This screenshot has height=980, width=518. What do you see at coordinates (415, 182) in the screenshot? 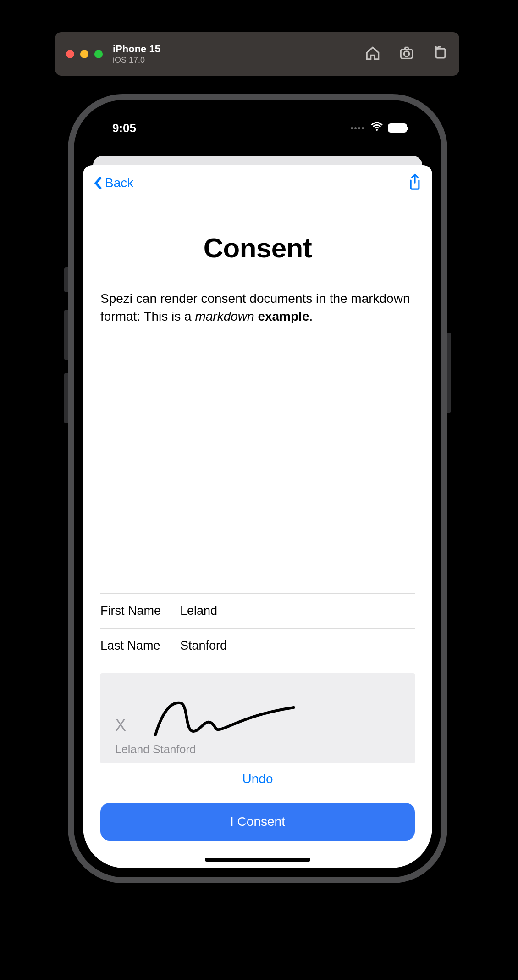
I see `share-icon` at bounding box center [415, 182].